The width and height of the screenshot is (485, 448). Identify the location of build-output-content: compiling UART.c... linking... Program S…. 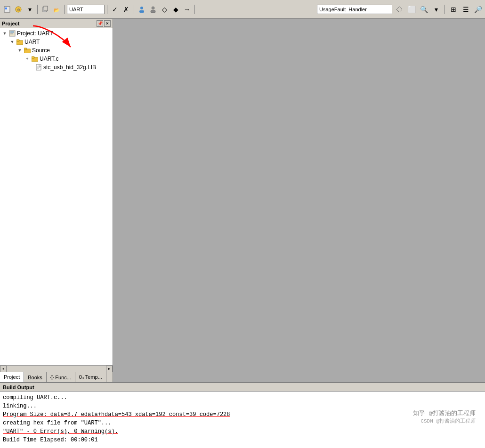
(242, 420).